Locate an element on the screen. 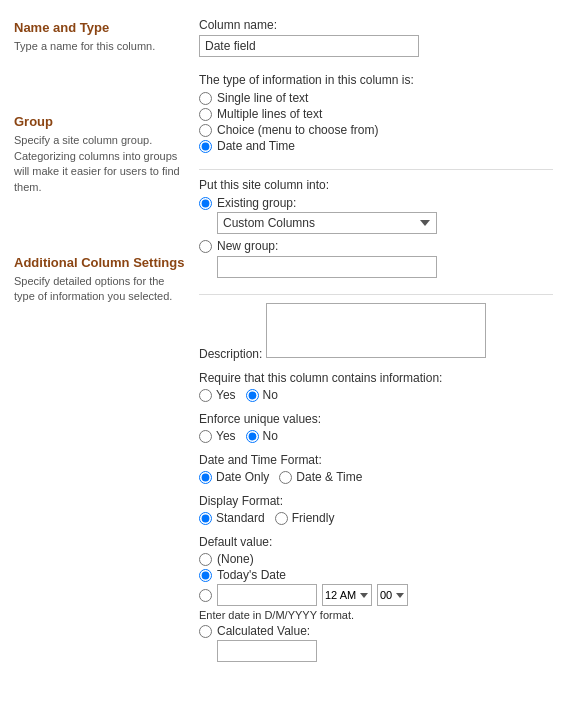  enforce-no-item: No is located at coordinates (262, 436).